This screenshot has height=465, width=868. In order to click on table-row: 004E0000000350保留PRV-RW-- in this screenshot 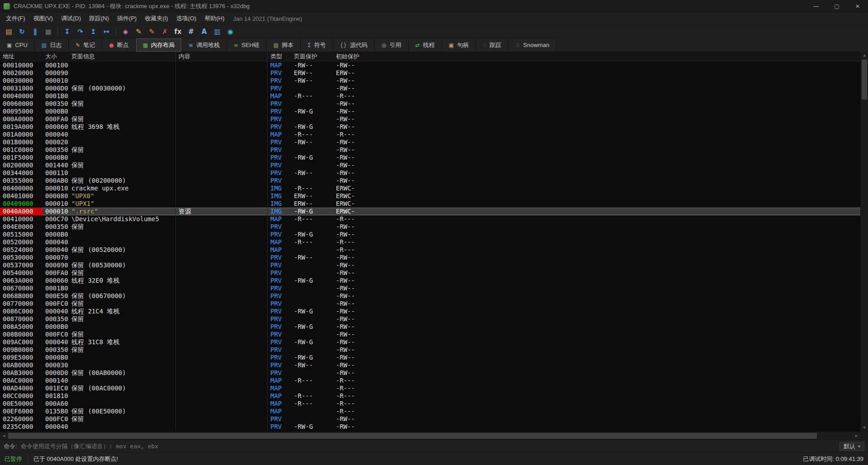, I will do `click(434, 227)`.